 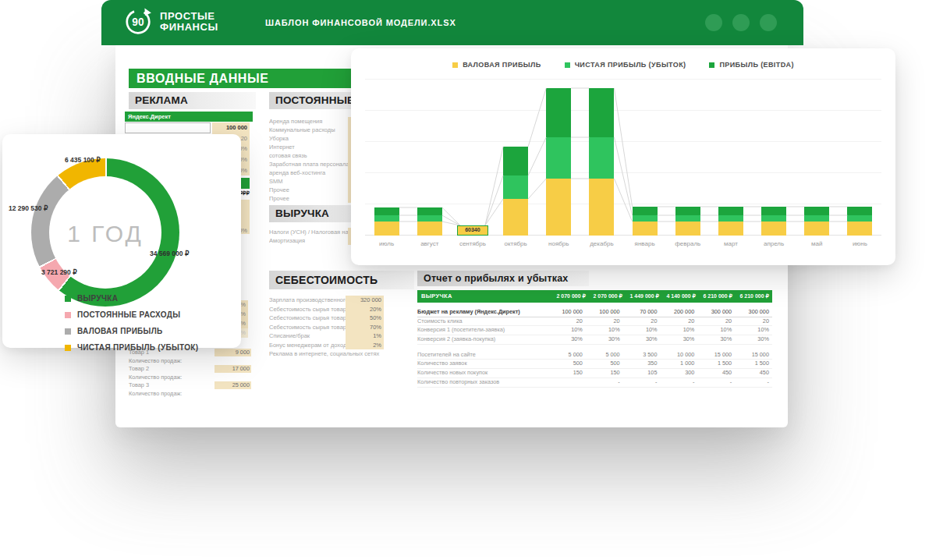 I want to click on cost-row: Списание/брак1%, so click(x=326, y=336).